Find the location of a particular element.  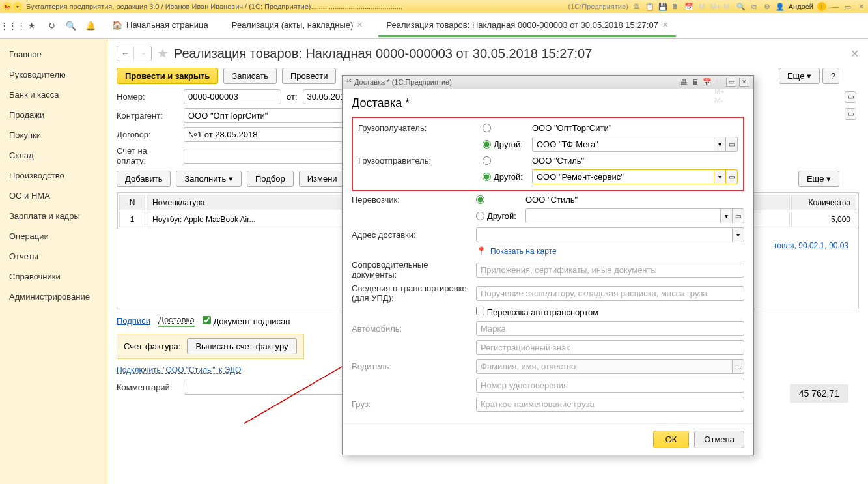

ok-button: ОК is located at coordinates (671, 439).